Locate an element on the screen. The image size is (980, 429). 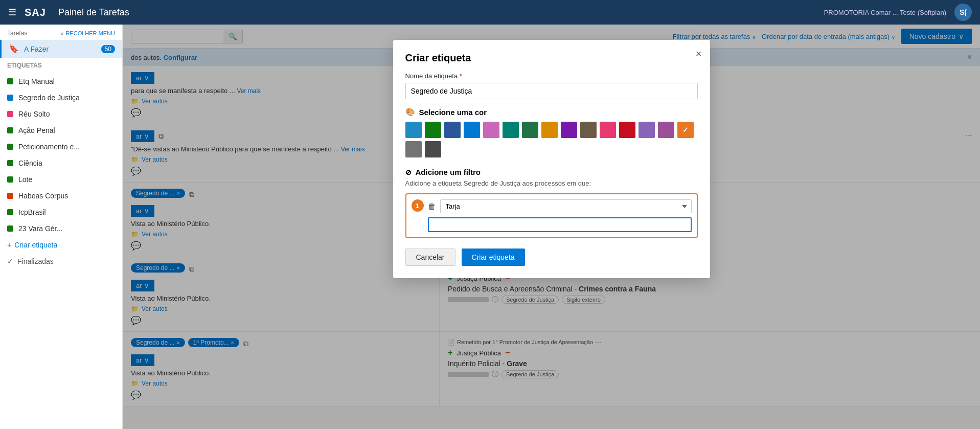
etq-manual-label: Etq Manual is located at coordinates (37, 81).